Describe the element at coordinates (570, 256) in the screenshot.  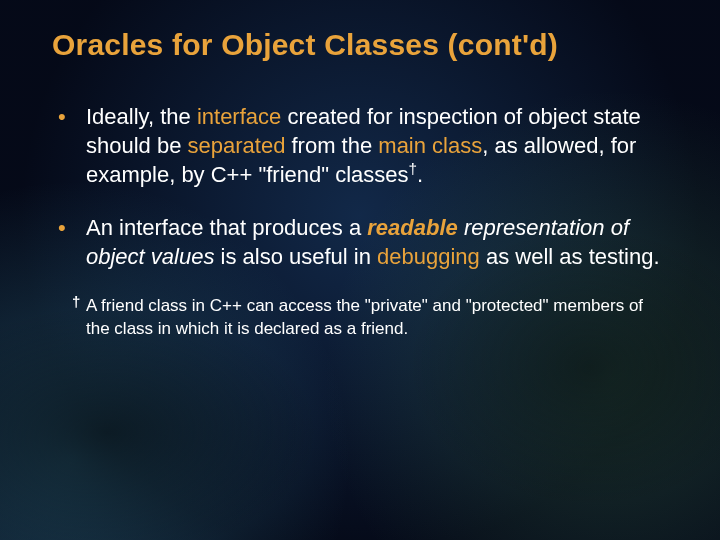
I see `text: as well as testing.` at that location.